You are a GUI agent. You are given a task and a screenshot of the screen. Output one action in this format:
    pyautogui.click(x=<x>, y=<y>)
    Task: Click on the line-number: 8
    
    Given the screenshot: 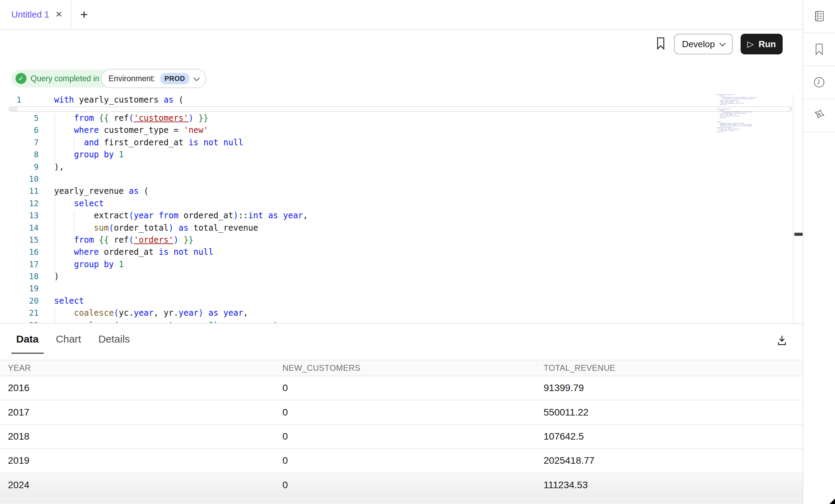 What is the action you would take?
    pyautogui.click(x=19, y=155)
    